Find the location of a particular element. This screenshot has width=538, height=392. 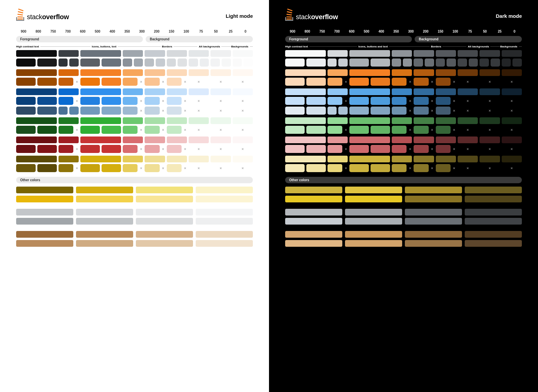

swatch-pair-green-8: × is located at coordinates (512, 130).